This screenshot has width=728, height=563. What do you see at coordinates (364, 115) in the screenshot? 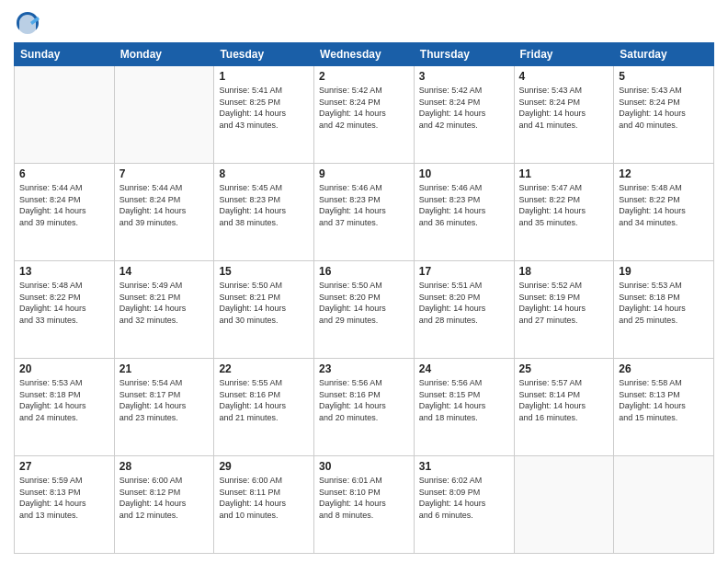
I see `calendar-cell: 2Sunrise: 5:42 AM Sunset: 8:24 PM Daylig…` at bounding box center [364, 115].